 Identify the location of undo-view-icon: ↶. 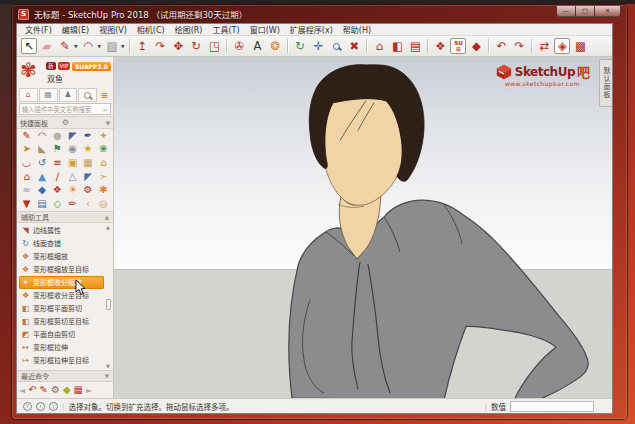
(501, 46).